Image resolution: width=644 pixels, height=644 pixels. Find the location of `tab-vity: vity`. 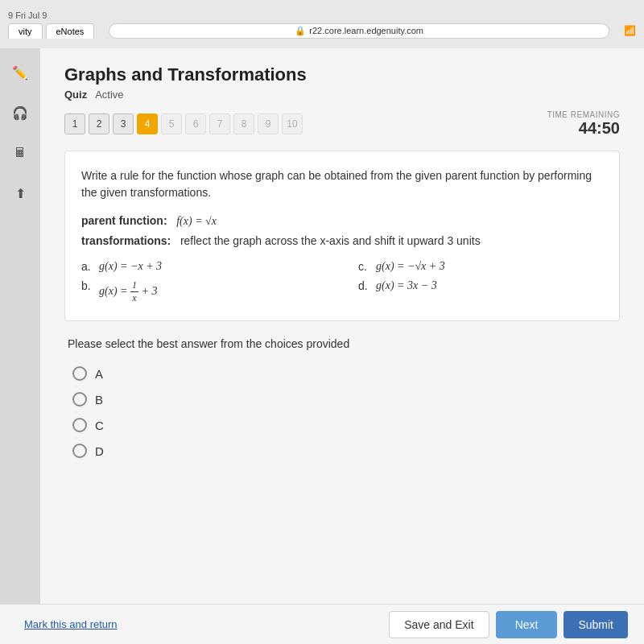

tab-vity: vity is located at coordinates (26, 31).